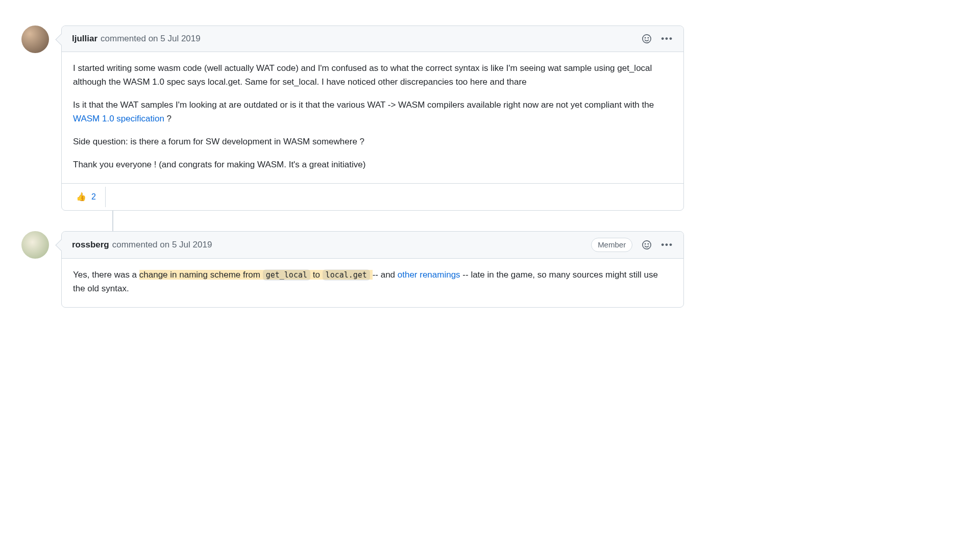 This screenshot has width=980, height=551. What do you see at coordinates (86, 197) in the screenshot?
I see `reaction-thumbsup: 👍 2` at bounding box center [86, 197].